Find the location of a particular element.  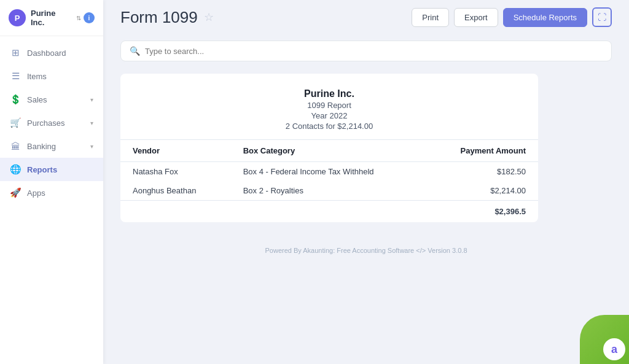

box-category-col-header: Box Category is located at coordinates (328, 151).